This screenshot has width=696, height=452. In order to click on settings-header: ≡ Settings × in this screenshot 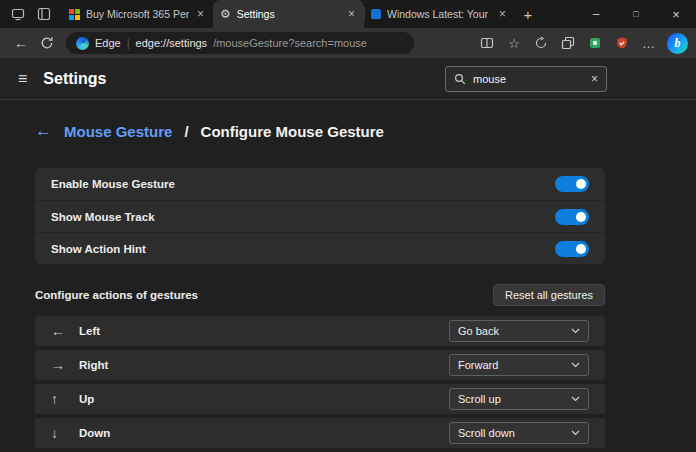, I will do `click(348, 79)`.